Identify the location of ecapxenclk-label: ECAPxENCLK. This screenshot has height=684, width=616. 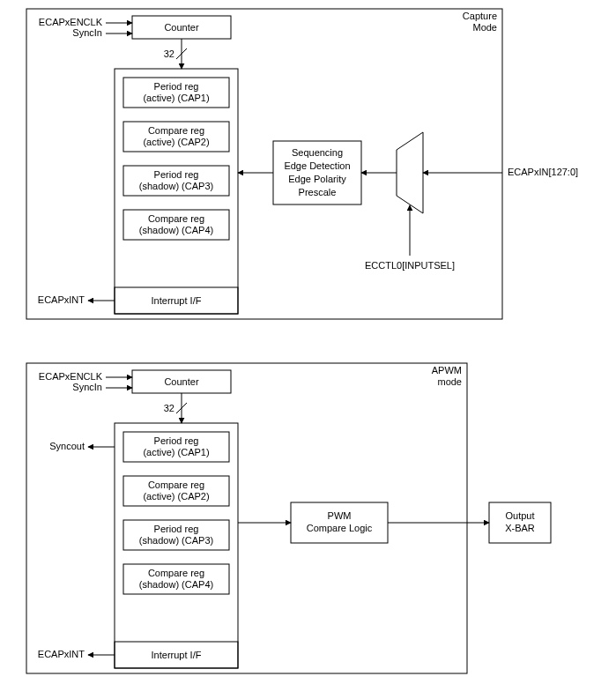
(71, 22).